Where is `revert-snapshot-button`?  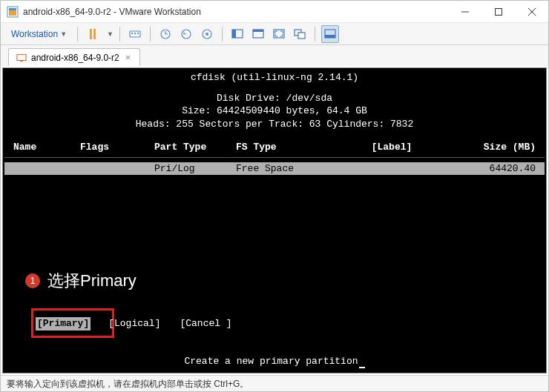 revert-snapshot-button is located at coordinates (186, 34).